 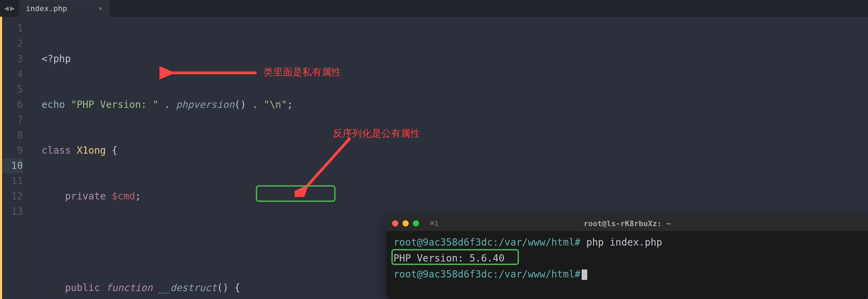 I want to click on arrow-annotation-icon, so click(x=329, y=162).